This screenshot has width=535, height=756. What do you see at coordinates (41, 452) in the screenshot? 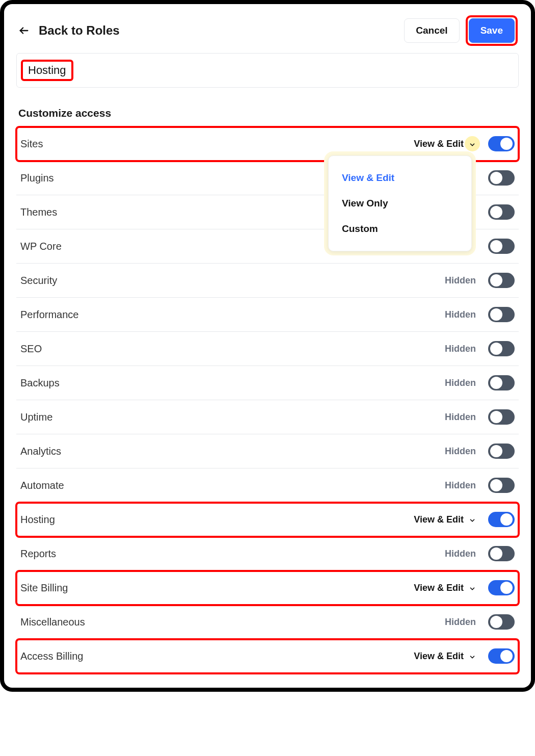
I see `access-row-label: Analytics` at bounding box center [41, 452].